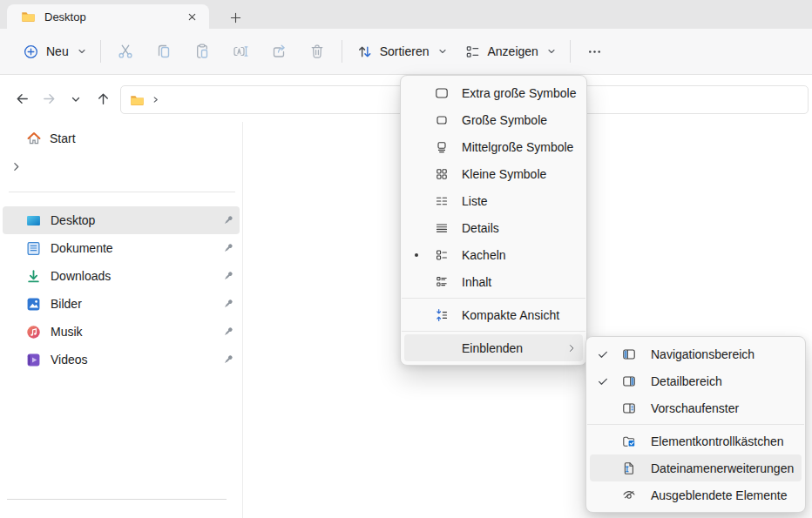  I want to click on view-dropdown-menu: Extra große Symbole Große Symbole Mittel…, so click(493, 220).